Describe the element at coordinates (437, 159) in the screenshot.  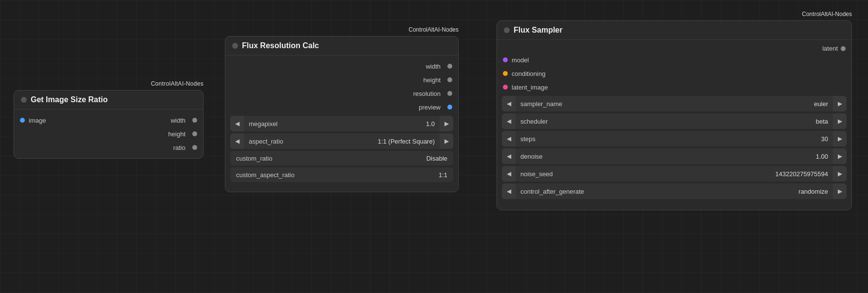
I see `control-custom-ratio-value: Disable` at that location.